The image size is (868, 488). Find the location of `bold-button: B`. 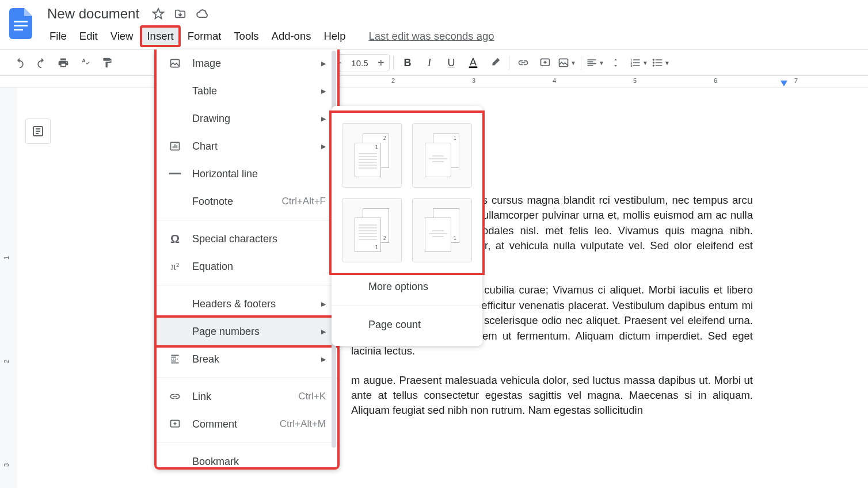

bold-button: B is located at coordinates (408, 63).